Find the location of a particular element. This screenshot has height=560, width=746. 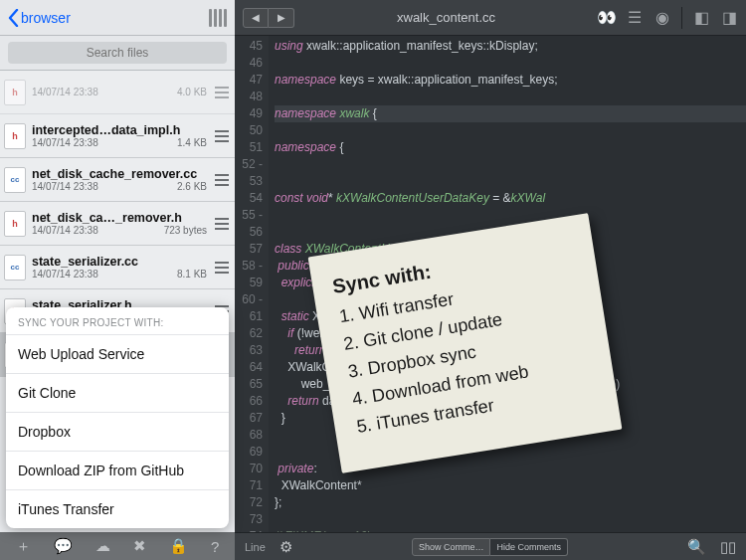

line-gutter: 4546474849505152 -535455 -565758 -5960 -… is located at coordinates (252, 284).